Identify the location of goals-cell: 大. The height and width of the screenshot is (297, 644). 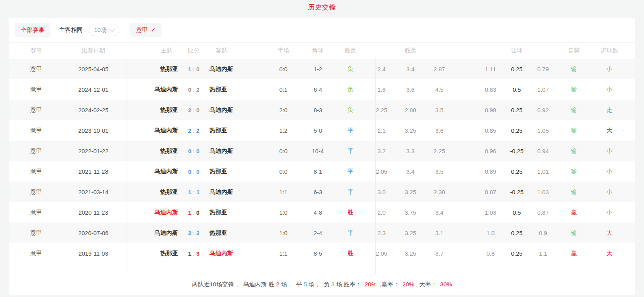
(609, 254).